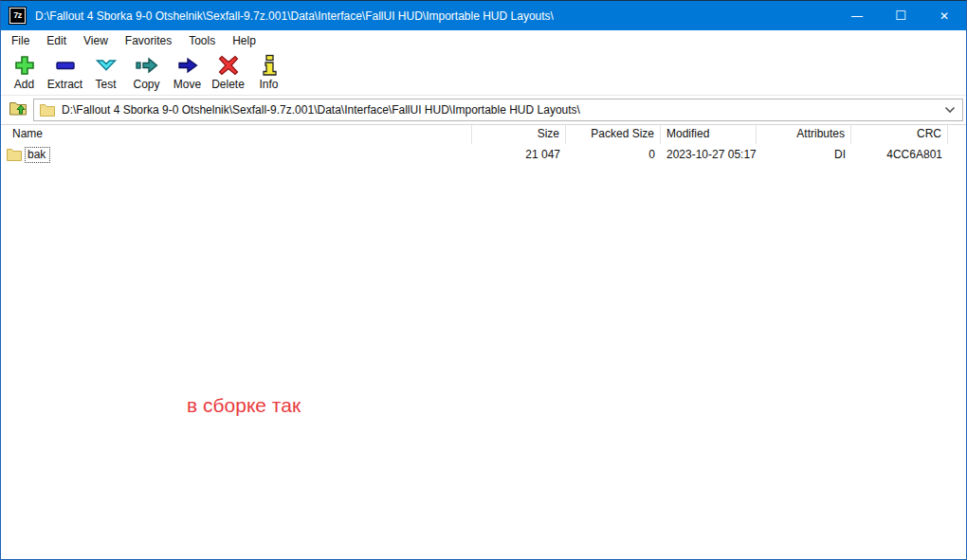  I want to click on toolbar-button-label: Move, so click(188, 84).